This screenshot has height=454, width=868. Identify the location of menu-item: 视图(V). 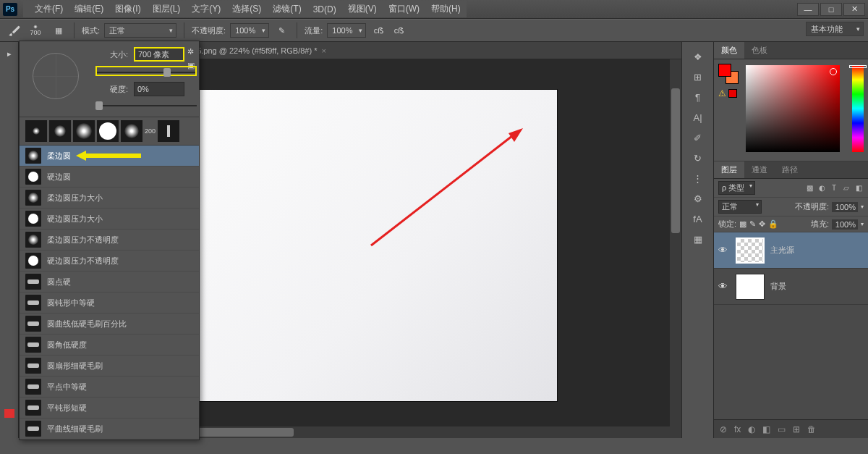
(362, 9).